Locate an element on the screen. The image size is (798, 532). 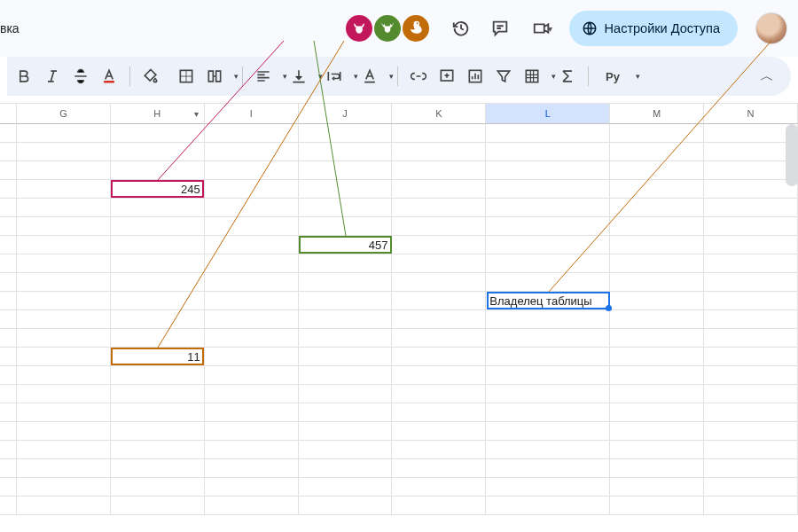
column-header-I: I is located at coordinates (252, 113).